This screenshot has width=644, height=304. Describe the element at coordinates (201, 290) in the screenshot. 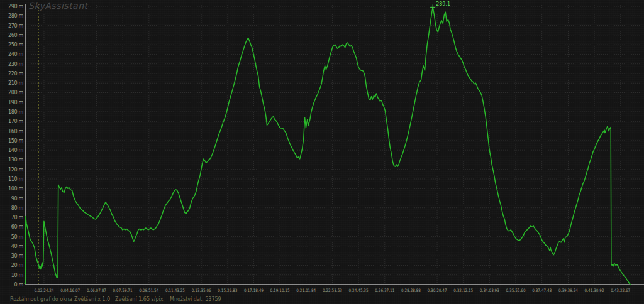

I see `svg-text: 0:13:35.06` at that location.